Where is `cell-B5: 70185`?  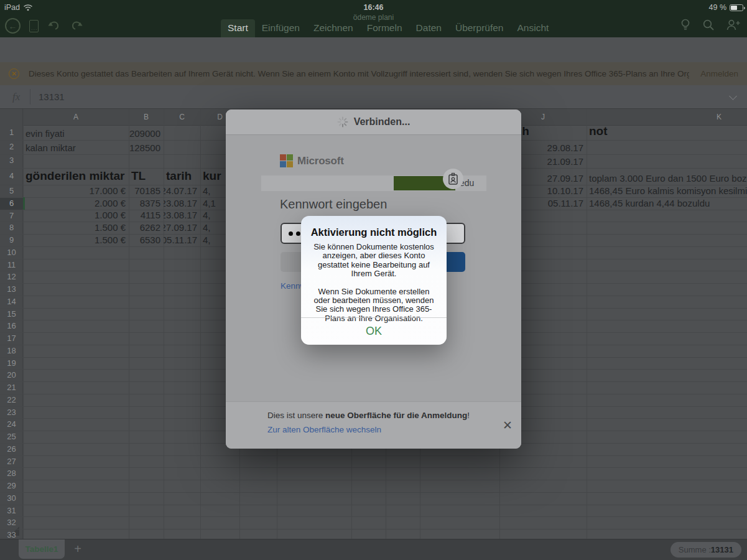
cell-B5: 70185 is located at coordinates (146, 191).